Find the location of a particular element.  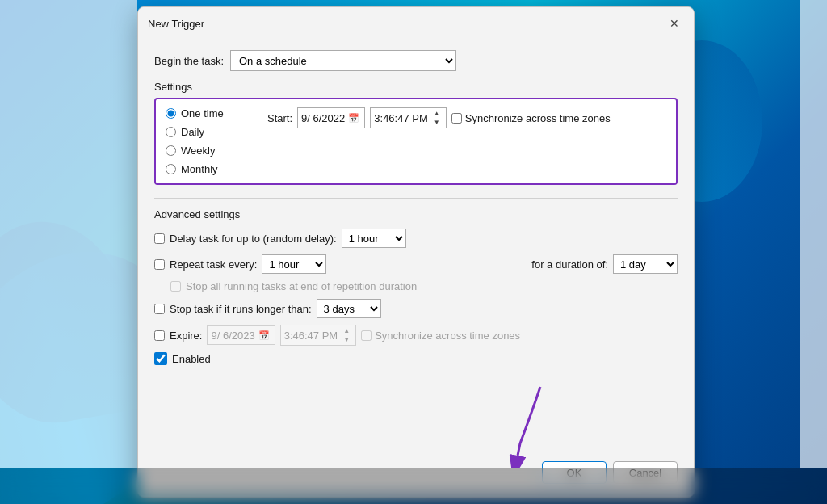

start-label: Start: is located at coordinates (279, 118).